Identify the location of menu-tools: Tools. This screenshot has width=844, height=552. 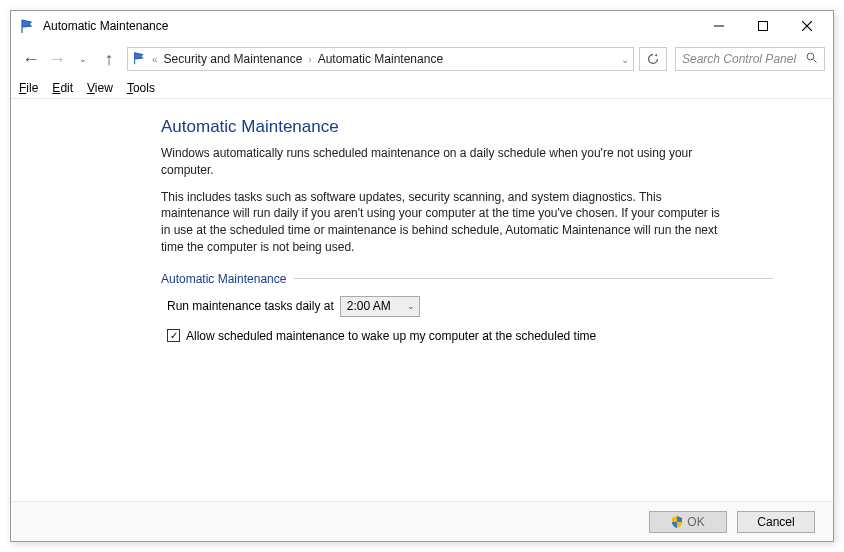
(141, 88).